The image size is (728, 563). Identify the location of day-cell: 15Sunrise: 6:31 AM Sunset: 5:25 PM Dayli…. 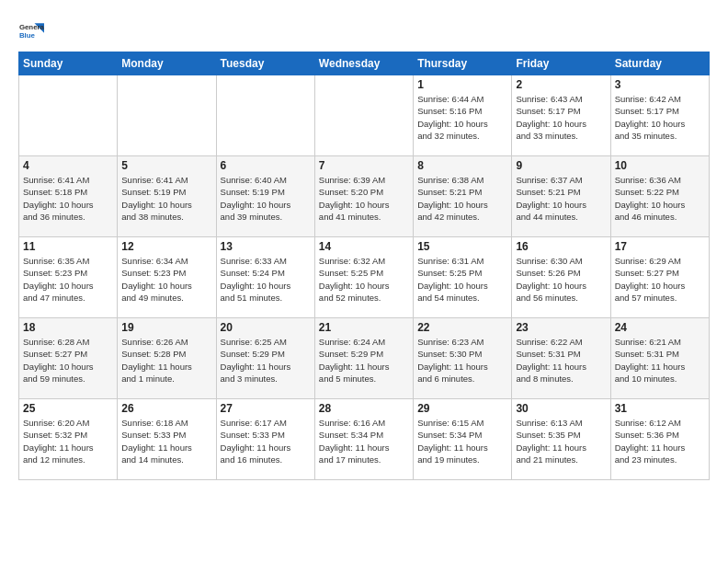
(463, 278).